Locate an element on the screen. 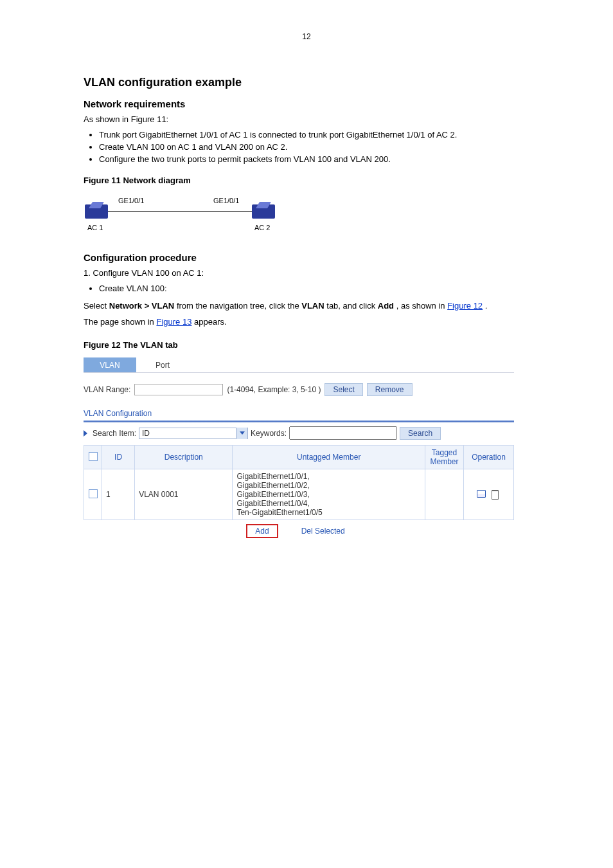 The image size is (613, 868). req-item-3: Configure the two trunk ports to permit … is located at coordinates (314, 159).